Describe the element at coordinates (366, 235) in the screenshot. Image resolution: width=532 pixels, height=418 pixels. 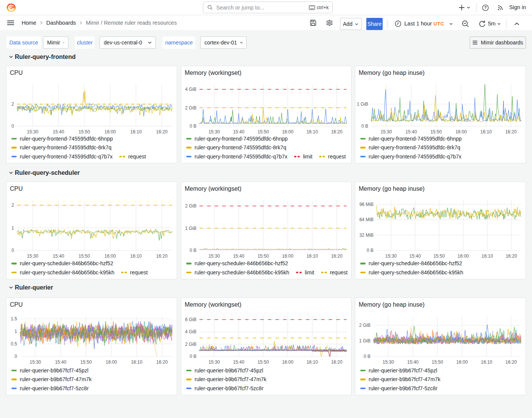
I see `svg-text: 32 MiB` at that location.